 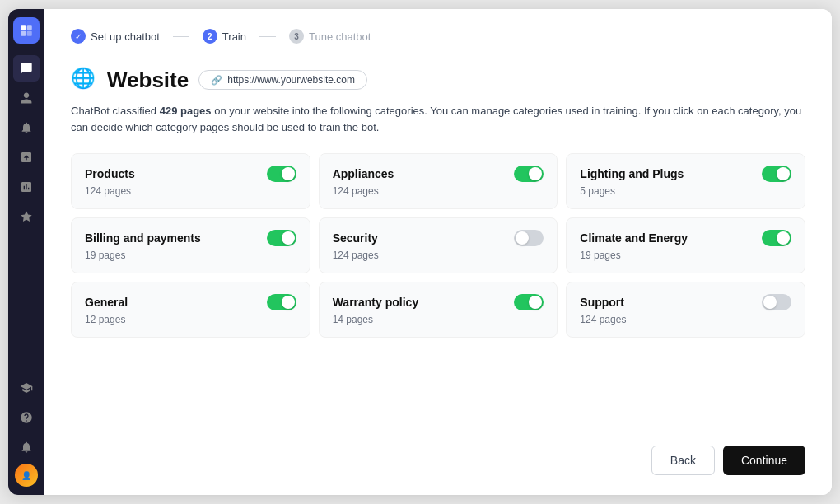 What do you see at coordinates (26, 187) in the screenshot?
I see `sidebar-item-analytics` at bounding box center [26, 187].